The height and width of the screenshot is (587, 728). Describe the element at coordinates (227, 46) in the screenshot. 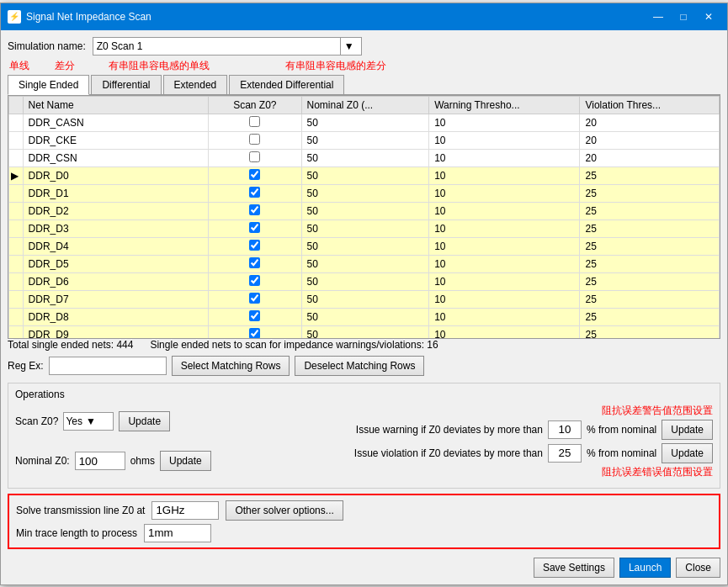

I see `simulation-name-combo: Z0 Scan 1 ▼` at that location.